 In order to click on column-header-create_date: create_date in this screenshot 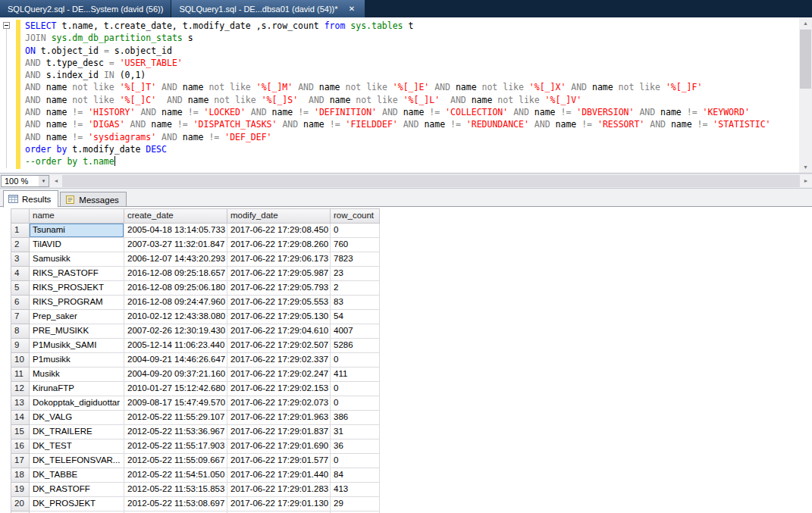, I will do `click(176, 217)`.